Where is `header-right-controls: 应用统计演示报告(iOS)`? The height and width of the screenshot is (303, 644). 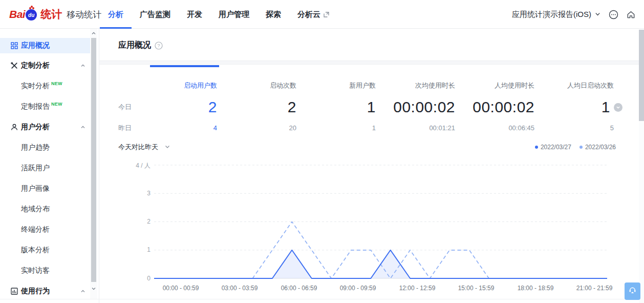 header-right-controls: 应用统计演示报告(iOS) is located at coordinates (574, 14).